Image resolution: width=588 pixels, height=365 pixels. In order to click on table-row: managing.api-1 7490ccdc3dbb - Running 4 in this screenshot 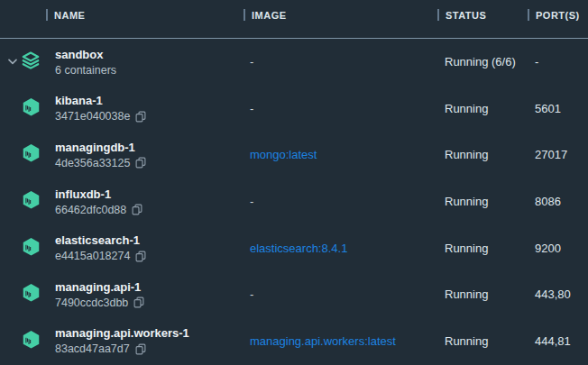, I will do `click(294, 295)`.